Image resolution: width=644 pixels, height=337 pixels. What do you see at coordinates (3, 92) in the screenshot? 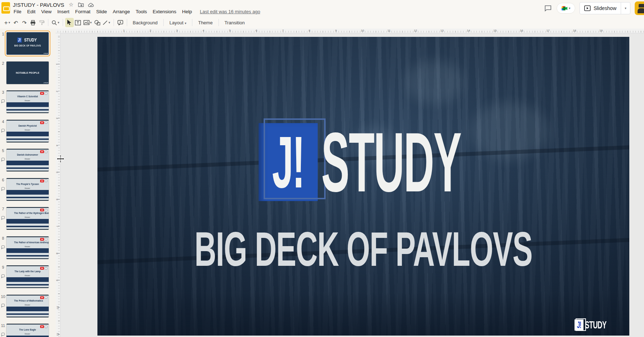
I see `slide-number: 3` at bounding box center [3, 92].